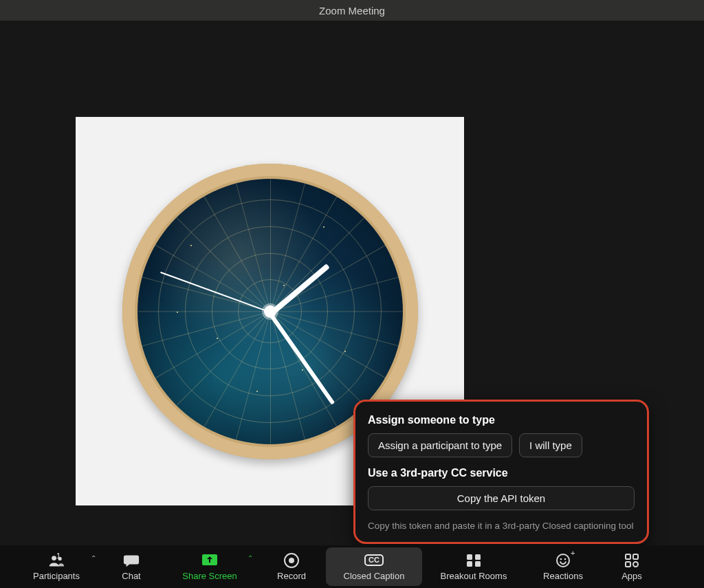 This screenshot has height=588, width=704. I want to click on meeting-toolbar: 1 ⌃ Participants Chat ⌃ Share Screen Rec…, so click(352, 567).